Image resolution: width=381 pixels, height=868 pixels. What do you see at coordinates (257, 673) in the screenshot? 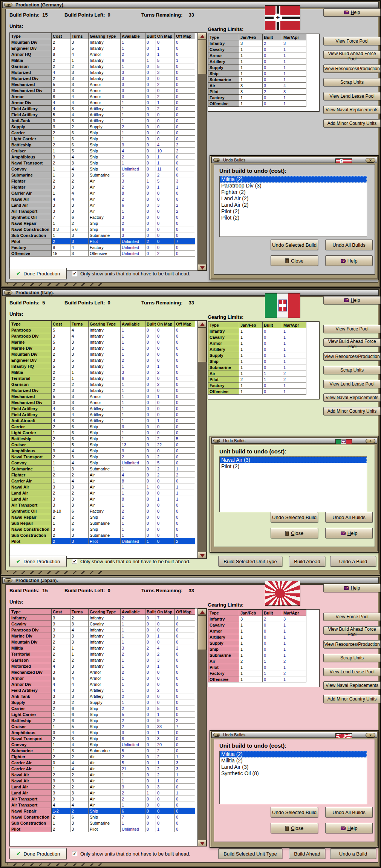
I see `gearing-row: Factory112` at bounding box center [257, 673].